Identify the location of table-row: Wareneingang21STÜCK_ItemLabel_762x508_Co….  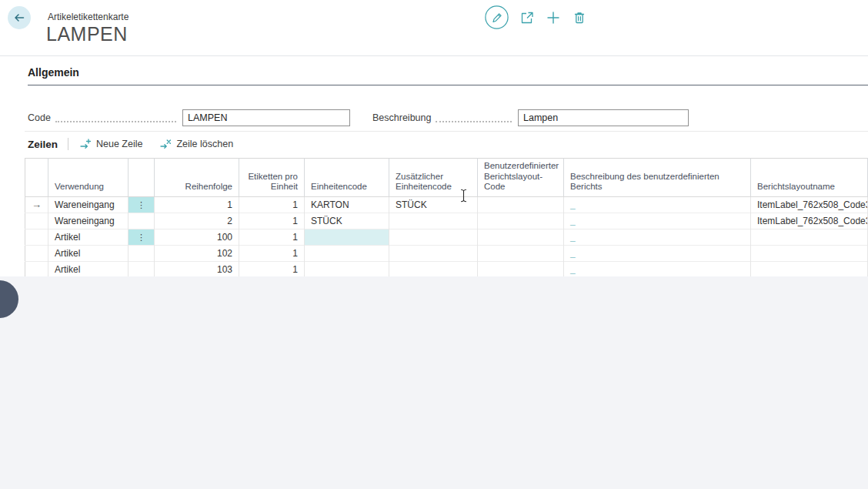
(446, 220).